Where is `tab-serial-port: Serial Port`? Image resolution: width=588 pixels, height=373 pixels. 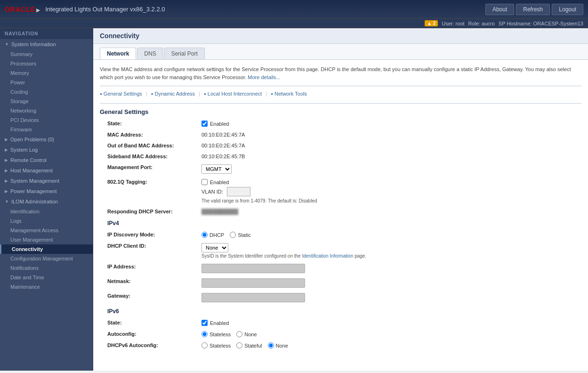
tab-serial-port: Serial Port is located at coordinates (185, 54).